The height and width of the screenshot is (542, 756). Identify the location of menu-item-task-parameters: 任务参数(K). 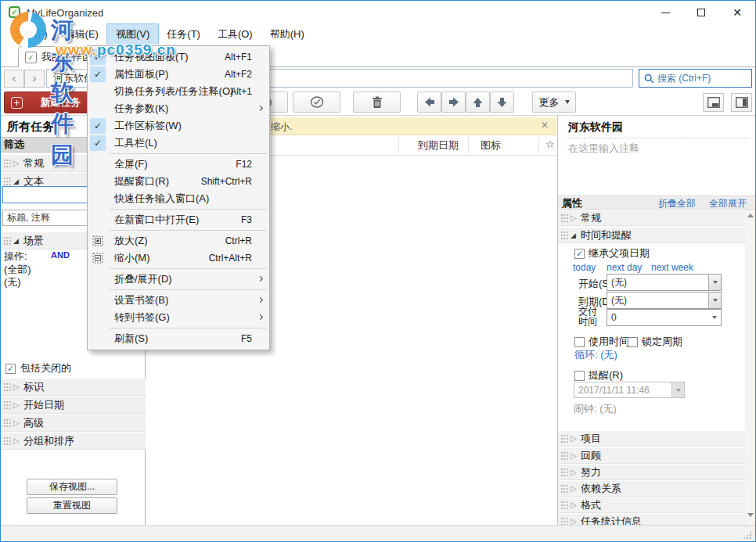
(178, 109).